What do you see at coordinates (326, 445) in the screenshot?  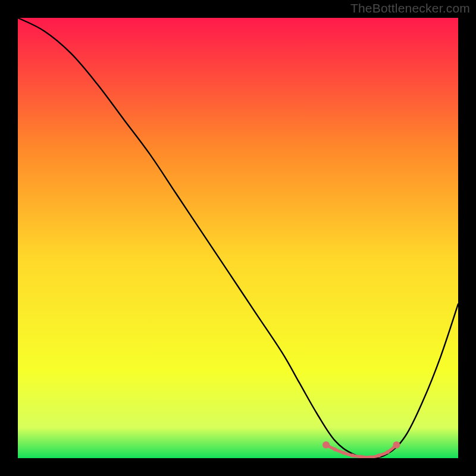 I see `highlight-start-dot` at bounding box center [326, 445].